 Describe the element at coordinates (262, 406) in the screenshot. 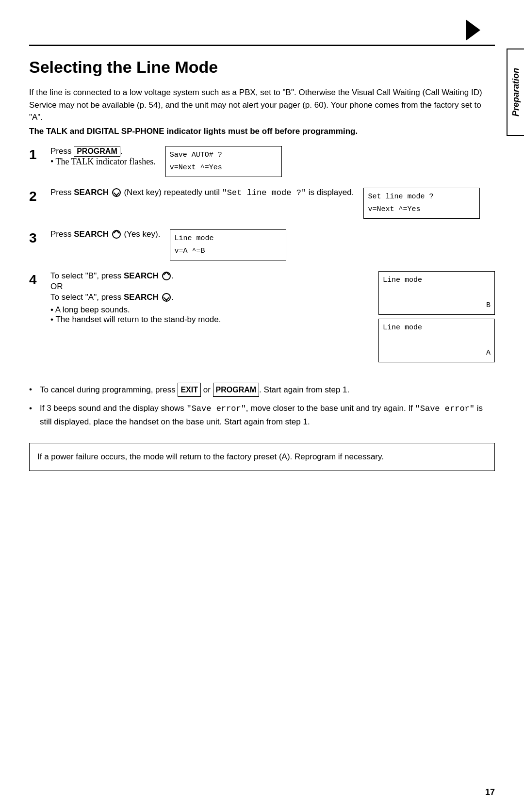

I see `notes-section: • To cancel during programming, press EX…` at that location.